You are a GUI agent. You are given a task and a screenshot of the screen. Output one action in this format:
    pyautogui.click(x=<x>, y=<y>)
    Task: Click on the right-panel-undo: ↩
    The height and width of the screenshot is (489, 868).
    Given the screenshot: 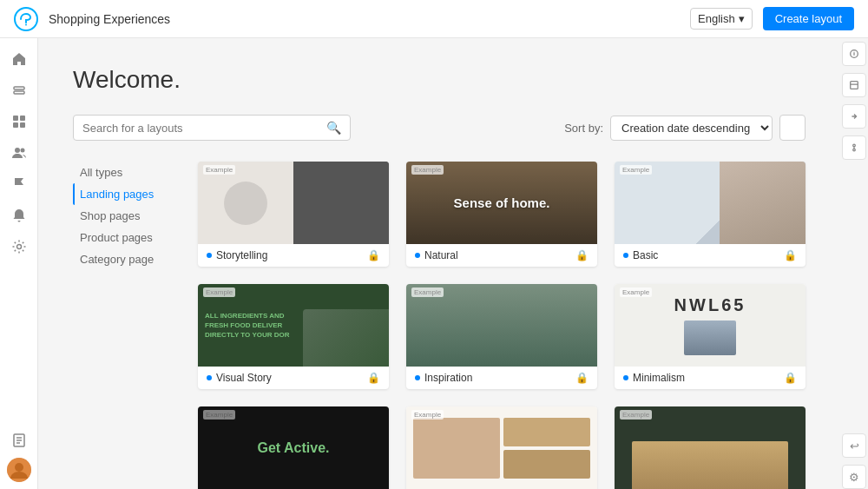 What is the action you would take?
    pyautogui.click(x=854, y=446)
    